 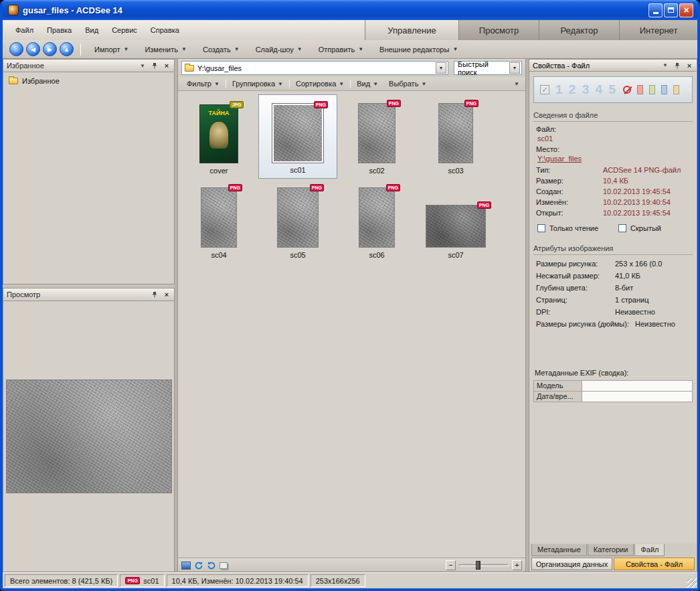 What do you see at coordinates (559, 550) in the screenshot?
I see `tab-metadata: Метаданные` at bounding box center [559, 550].